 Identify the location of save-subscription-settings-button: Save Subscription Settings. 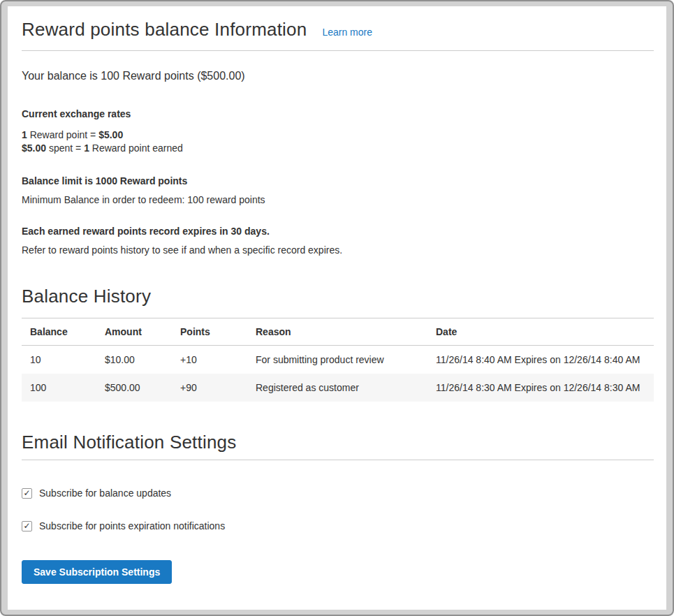
(96, 572).